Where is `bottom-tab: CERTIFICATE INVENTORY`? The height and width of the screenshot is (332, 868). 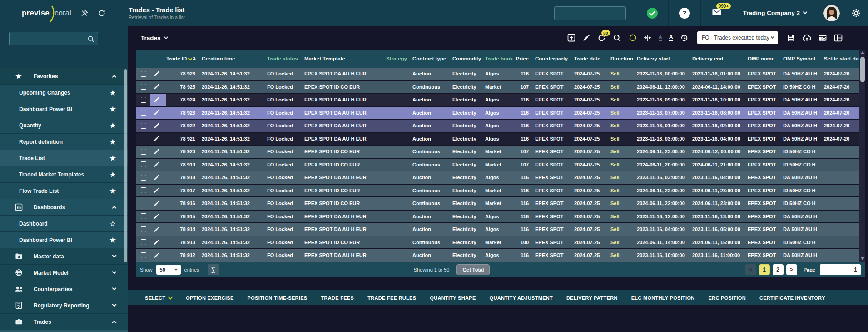
bottom-tab: CERTIFICATE INVENTORY is located at coordinates (792, 298).